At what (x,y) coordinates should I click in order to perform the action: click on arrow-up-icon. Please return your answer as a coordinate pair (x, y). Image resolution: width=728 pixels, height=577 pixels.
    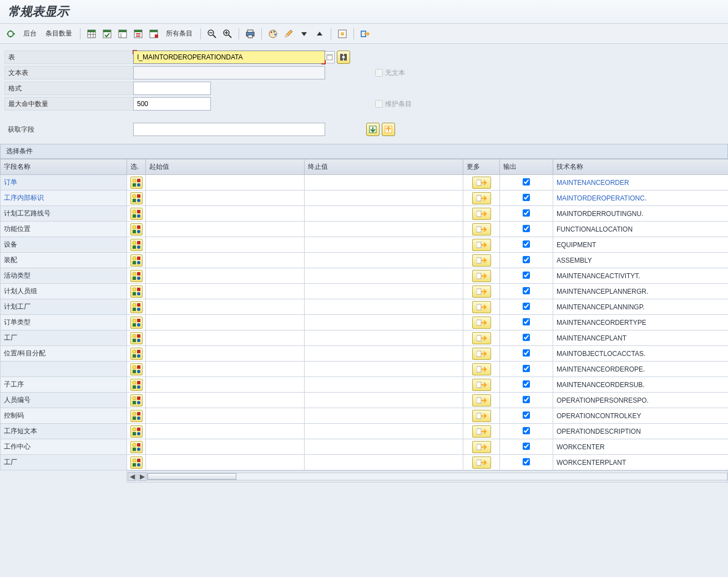
    Looking at the image, I should click on (320, 34).